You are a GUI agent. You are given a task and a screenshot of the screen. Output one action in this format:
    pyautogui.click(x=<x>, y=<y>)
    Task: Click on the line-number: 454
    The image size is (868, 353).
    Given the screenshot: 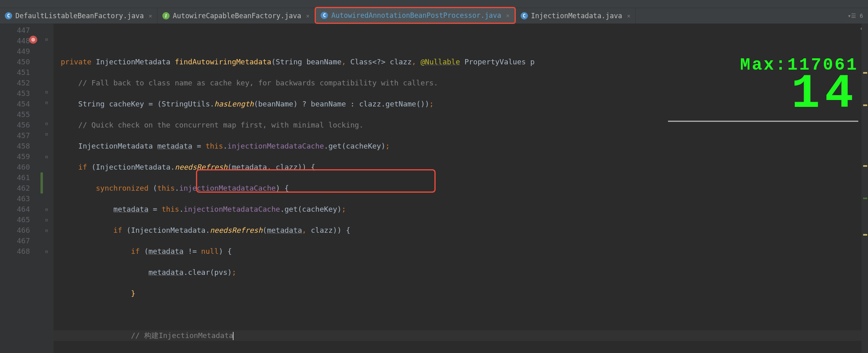 What is the action you would take?
    pyautogui.click(x=15, y=104)
    